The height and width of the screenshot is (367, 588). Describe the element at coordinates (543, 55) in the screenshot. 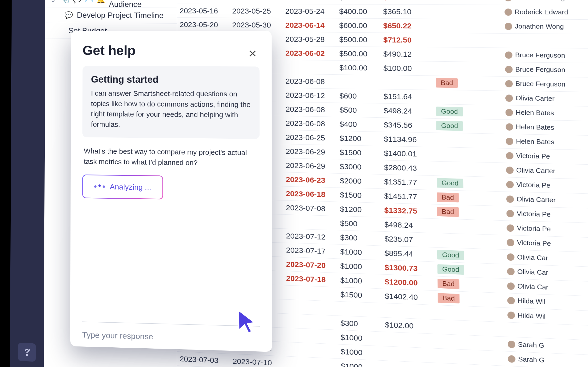

I see `cell-assignee: Bruce Ferguson` at that location.